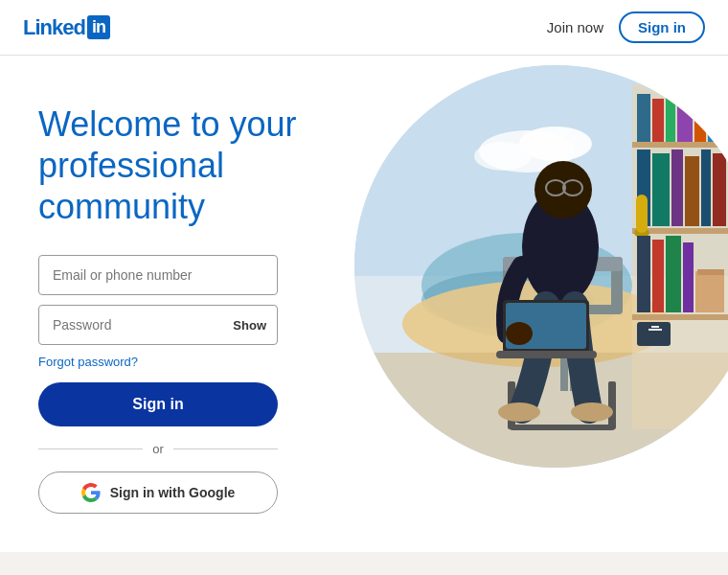 The image size is (728, 575). I want to click on google-sign-in-button: Sign in with Google, so click(158, 493).